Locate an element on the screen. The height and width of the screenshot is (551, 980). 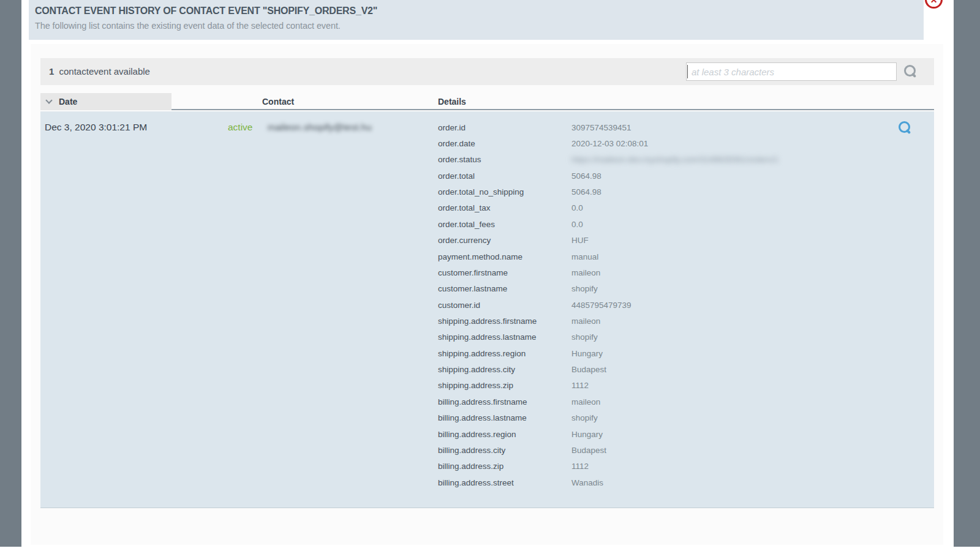
contact-email-redacted: maileon.shopify@test.hu is located at coordinates (320, 127).